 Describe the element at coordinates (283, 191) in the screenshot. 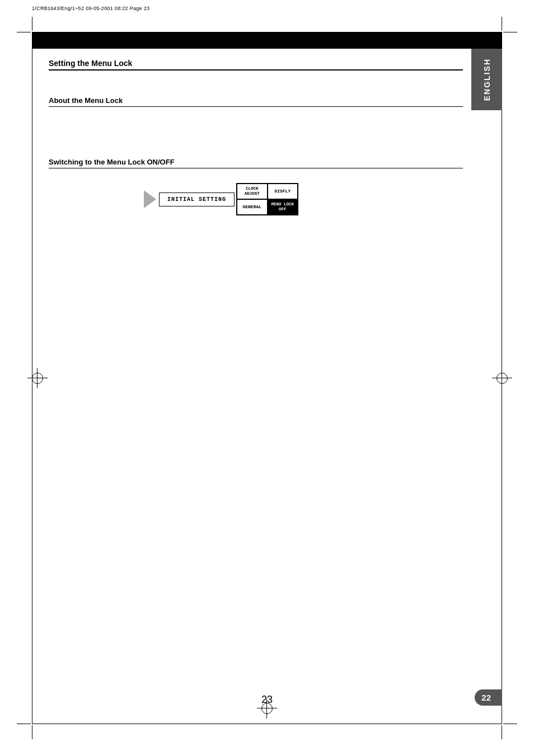

I see `menu-cell-disfly: DISFLY` at that location.